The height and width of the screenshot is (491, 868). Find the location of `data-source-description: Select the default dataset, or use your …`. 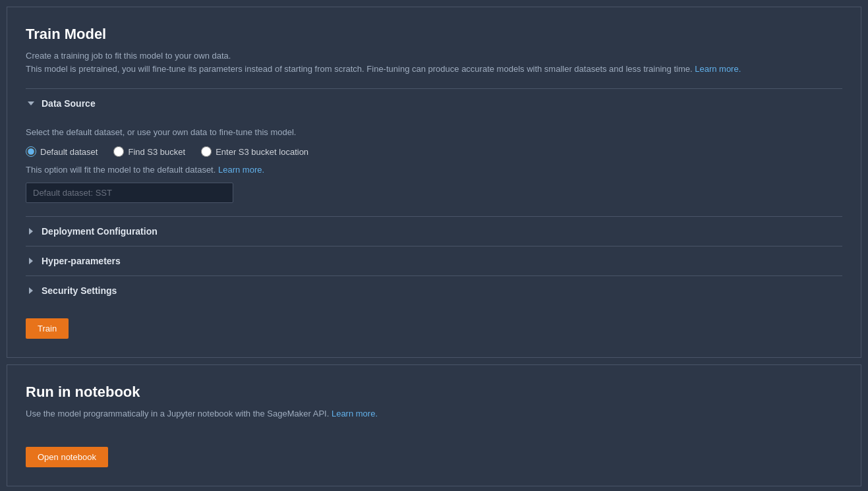

data-source-description: Select the default dataset, or use your … is located at coordinates (434, 132).